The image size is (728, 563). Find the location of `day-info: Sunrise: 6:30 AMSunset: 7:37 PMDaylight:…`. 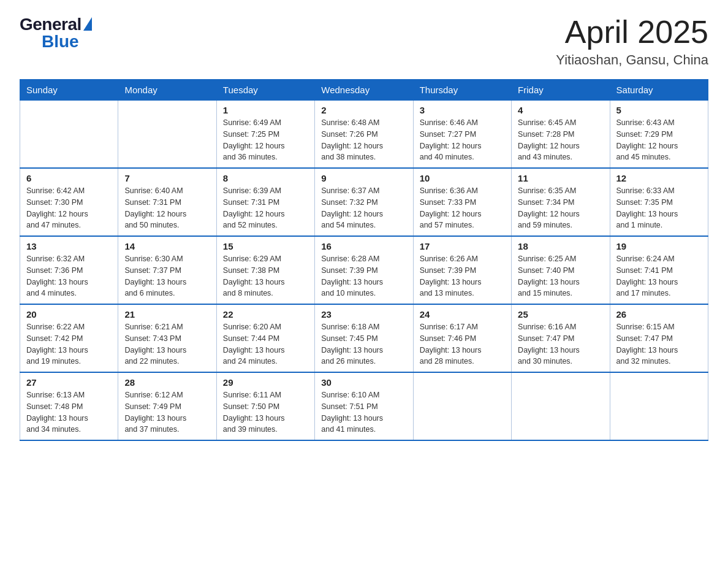

day-info: Sunrise: 6:30 AMSunset: 7:37 PMDaylight:… is located at coordinates (167, 276).